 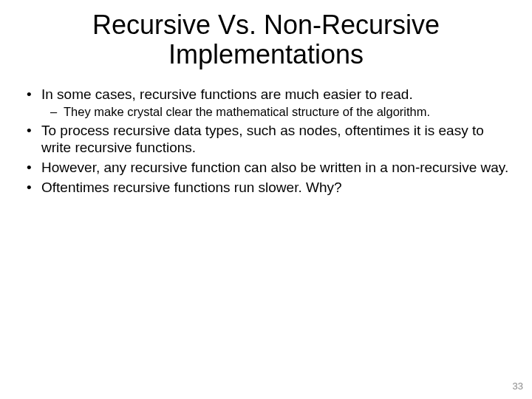 What do you see at coordinates (518, 386) in the screenshot?
I see `page-number: 33` at bounding box center [518, 386].